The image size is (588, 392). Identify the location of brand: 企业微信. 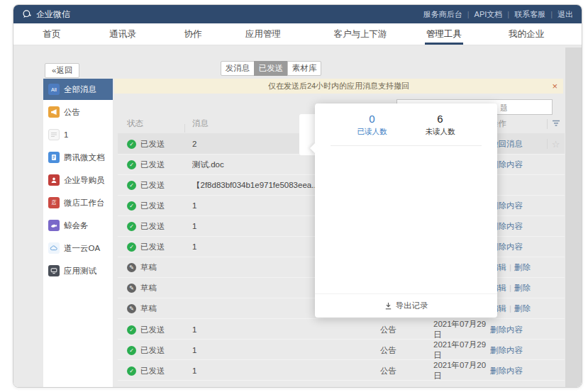
(46, 14).